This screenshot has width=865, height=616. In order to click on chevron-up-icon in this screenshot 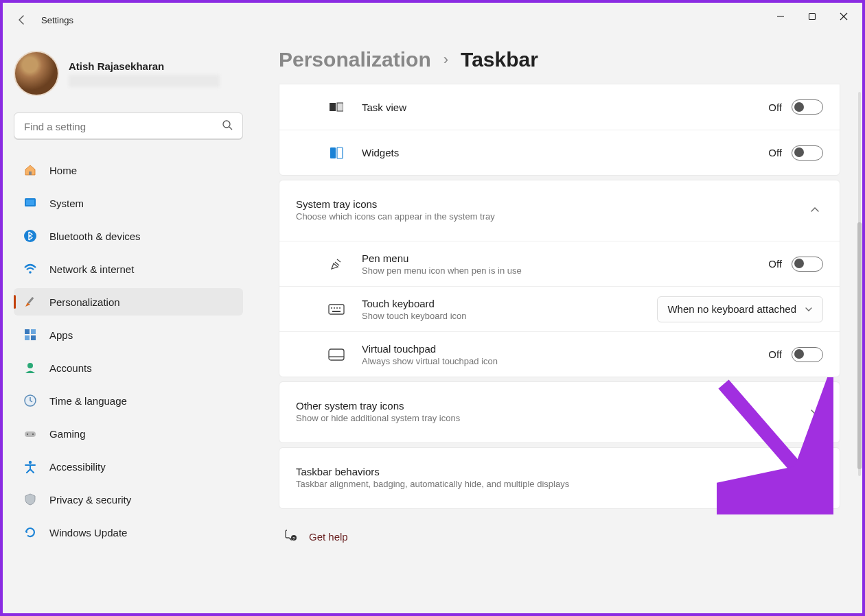, I will do `click(815, 210)`.